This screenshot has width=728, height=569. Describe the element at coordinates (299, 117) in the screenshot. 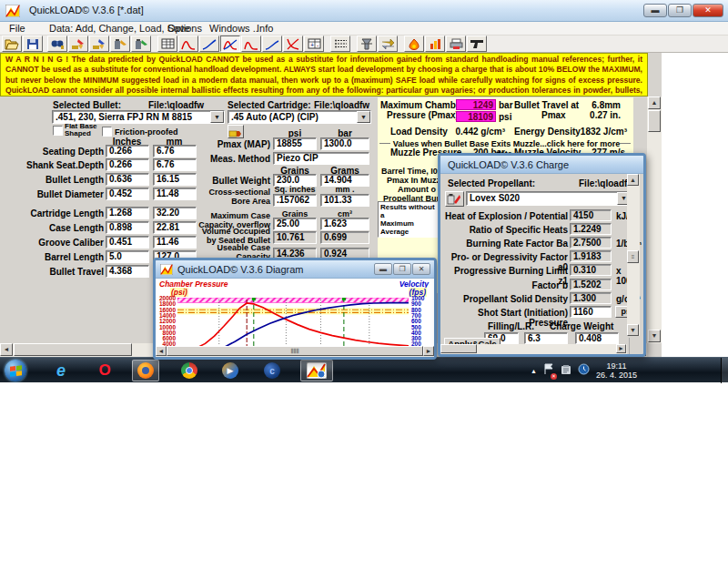

I see `cartridge-select: .45 Auto (ACP) (CIP) ▼` at that location.